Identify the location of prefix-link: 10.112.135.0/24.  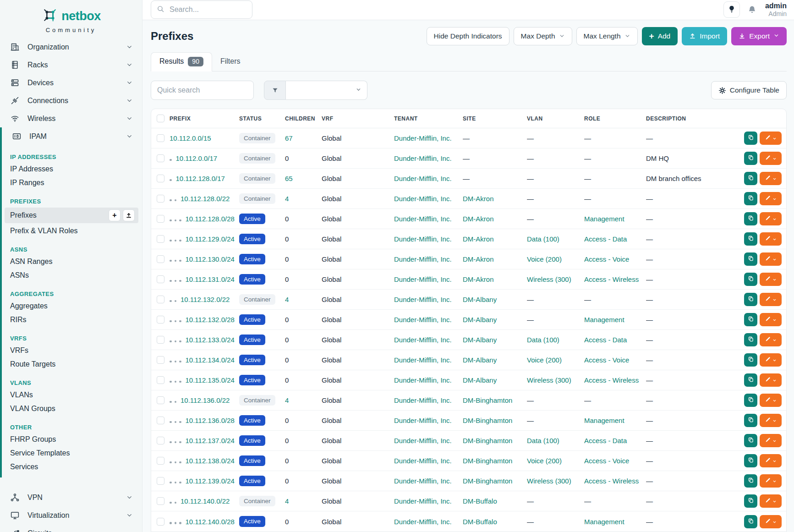
(210, 380).